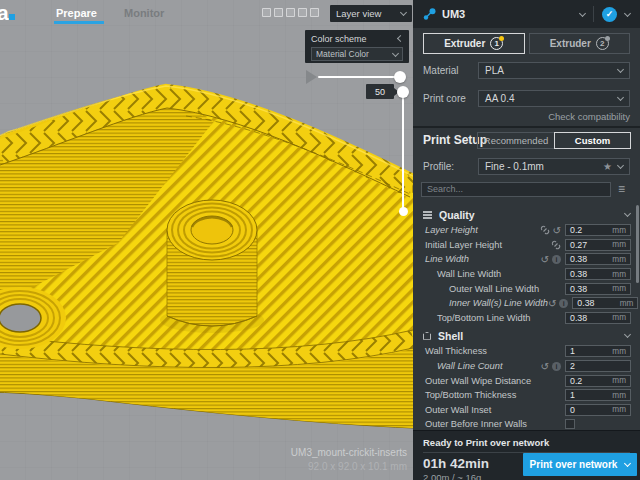 The height and width of the screenshot is (480, 640). I want to click on view-mode-dropdown: Layer view, so click(371, 14).